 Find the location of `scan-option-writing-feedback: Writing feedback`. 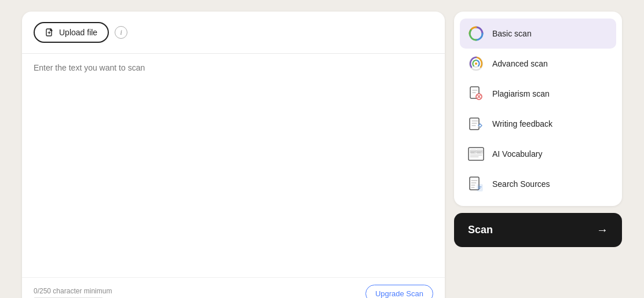

scan-option-writing-feedback: Writing feedback is located at coordinates (538, 124).